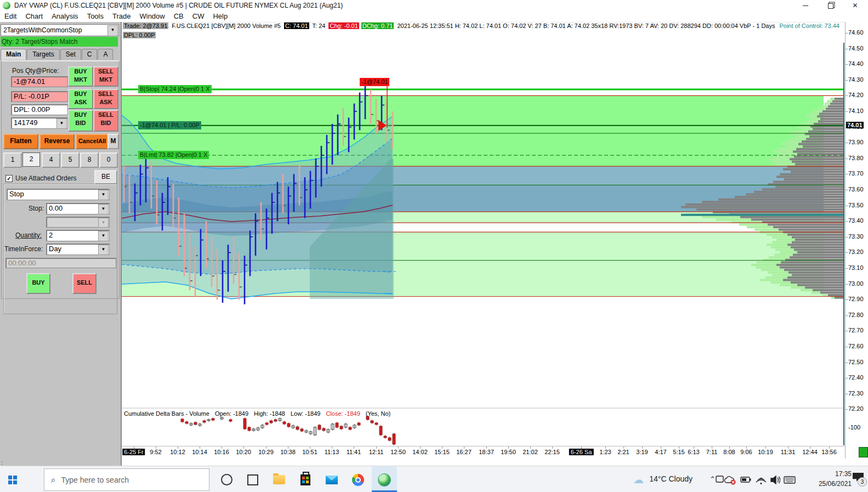 The image size is (868, 492). What do you see at coordinates (81, 99) in the screenshot?
I see `buy-ask-button: BUY ASK` at bounding box center [81, 99].